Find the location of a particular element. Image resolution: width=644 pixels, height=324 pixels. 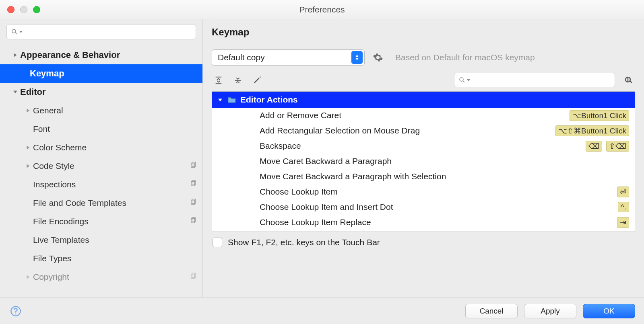

shortcut-badge: ^. is located at coordinates (623, 207).